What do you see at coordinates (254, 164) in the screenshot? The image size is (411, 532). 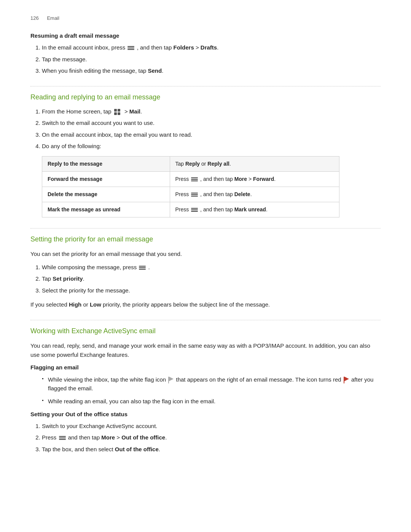 I see `table-cell-instruction: Tap Reply or Reply all.` at bounding box center [254, 164].